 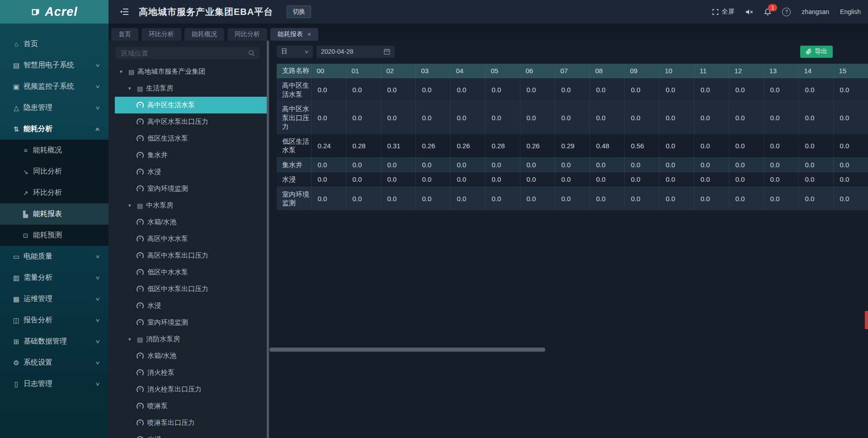 I want to click on sidebar-item-power-quality: ▭电能质量∨, so click(x=54, y=257).